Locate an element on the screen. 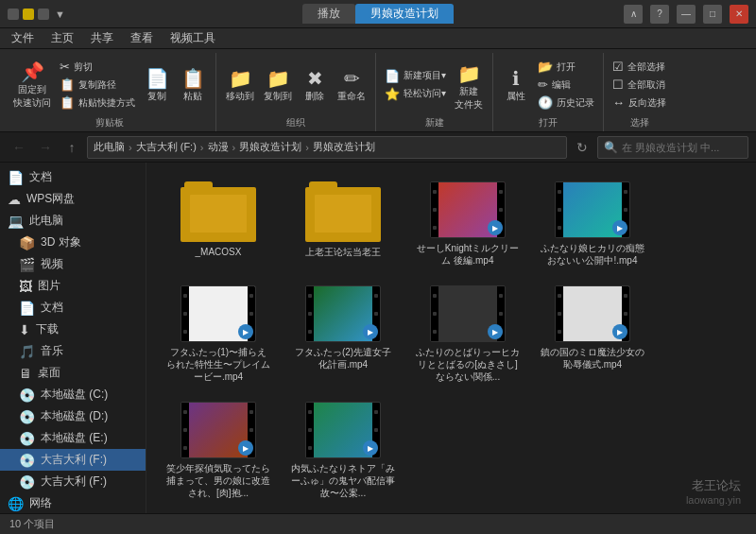 The width and height of the screenshot is (756, 534). list-item: ▶ ふたりのとばりっーヒカリととばるの[ぬきさし]ならない関係... is located at coordinates (468, 335).